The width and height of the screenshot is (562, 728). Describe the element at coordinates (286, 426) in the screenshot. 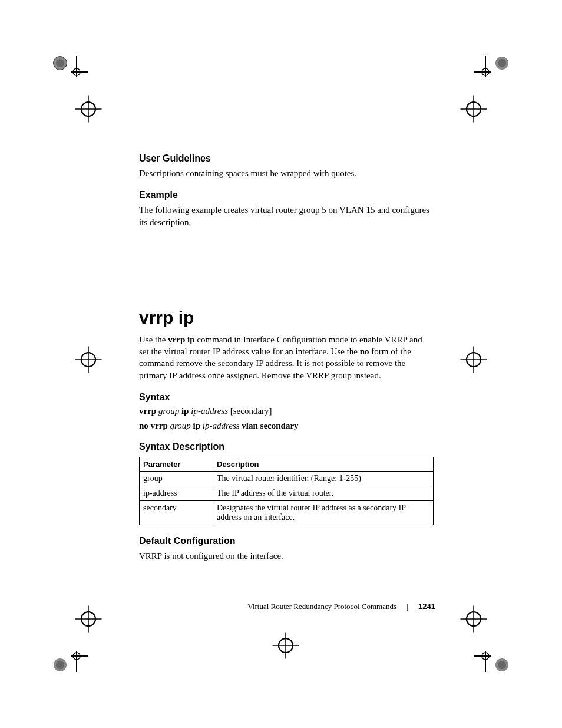

I see `syntax-line-2: no vrrp group ip ip-address vlan seconda…` at that location.